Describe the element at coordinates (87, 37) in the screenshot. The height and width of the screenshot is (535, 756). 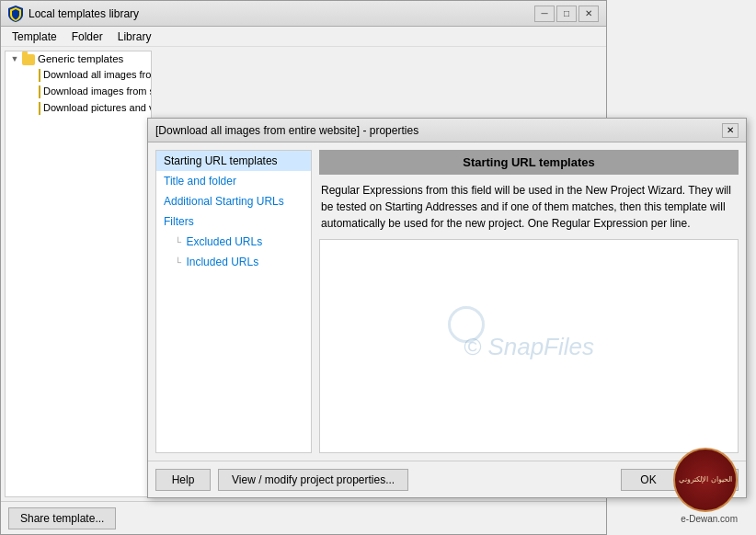
I see `menu-folder: Folder` at that location.